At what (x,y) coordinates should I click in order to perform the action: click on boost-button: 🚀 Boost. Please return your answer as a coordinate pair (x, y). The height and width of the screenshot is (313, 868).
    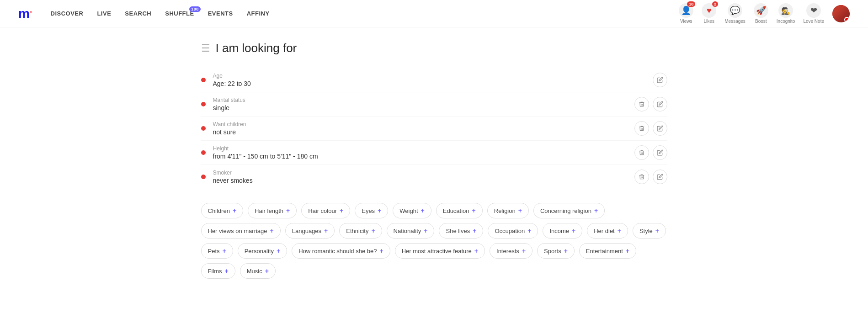
    Looking at the image, I should click on (761, 14).